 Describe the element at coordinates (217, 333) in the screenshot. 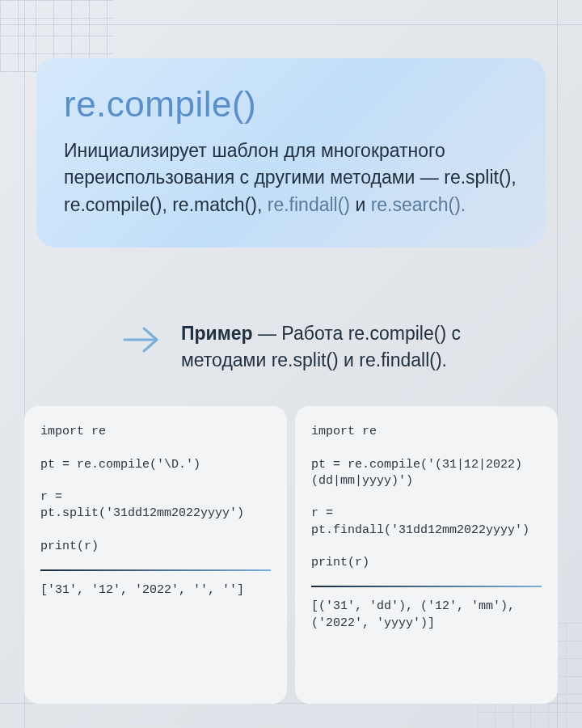

I see `example-label-bold: Пример` at that location.